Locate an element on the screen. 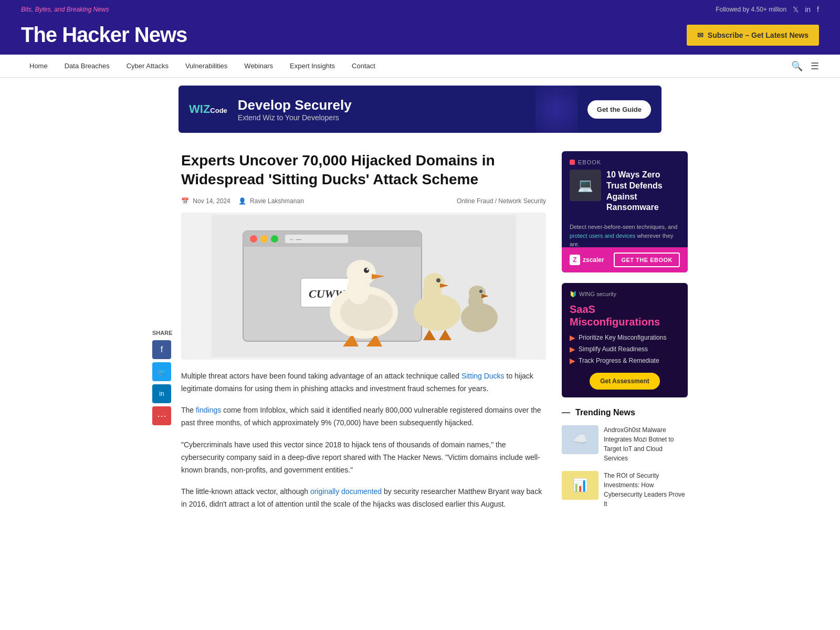  zscaler-z-icon: Z is located at coordinates (575, 260).